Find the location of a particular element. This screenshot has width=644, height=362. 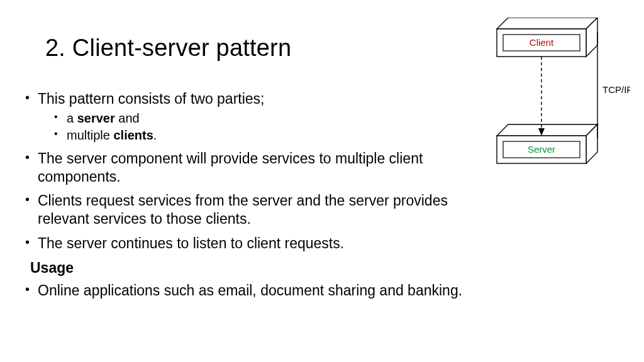

bold-server: server is located at coordinates (96, 118).